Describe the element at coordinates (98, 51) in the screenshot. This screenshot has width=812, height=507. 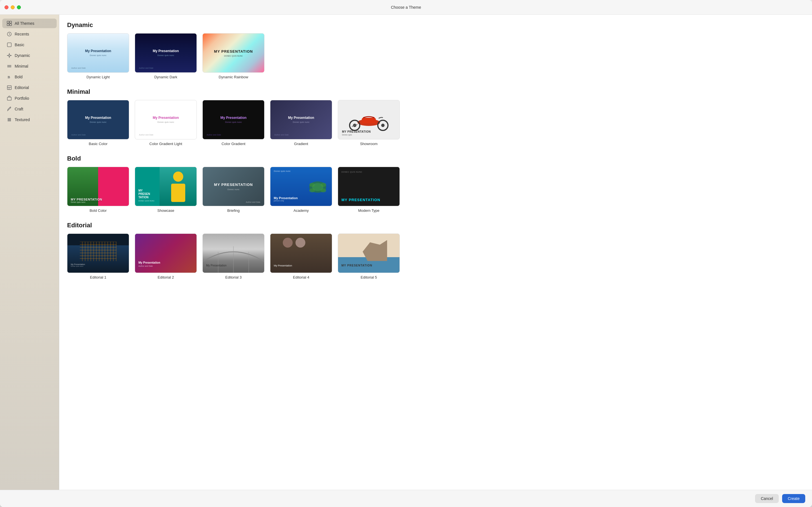
I see `pres-title: My Presentation` at that location.